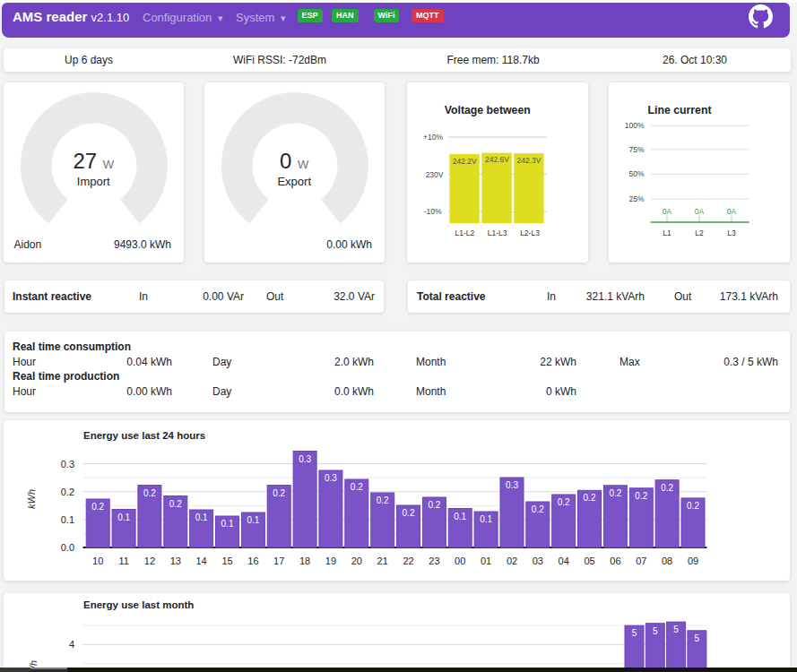  What do you see at coordinates (434, 561) in the screenshot?
I see `svg-text: 23` at bounding box center [434, 561].